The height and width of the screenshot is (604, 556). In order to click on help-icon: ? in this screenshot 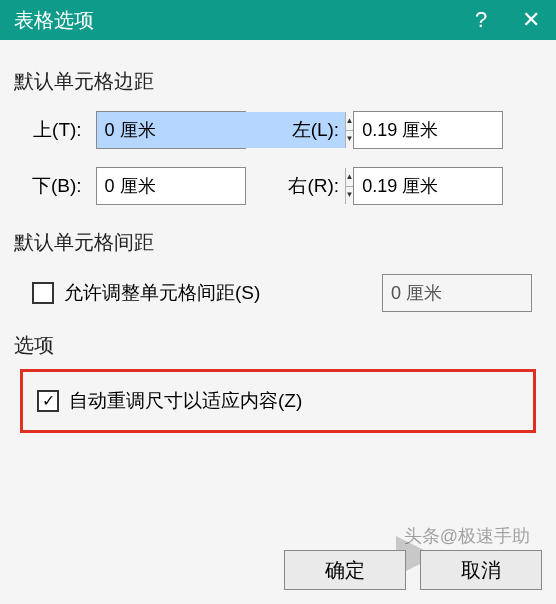, I will do `click(481, 20)`.